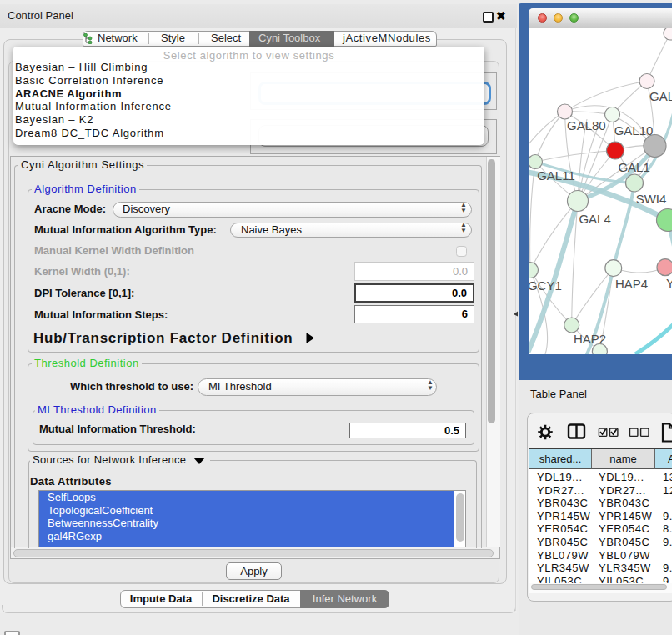 Image resolution: width=672 pixels, height=635 pixels. I want to click on svg-text: GAL4, so click(594, 218).